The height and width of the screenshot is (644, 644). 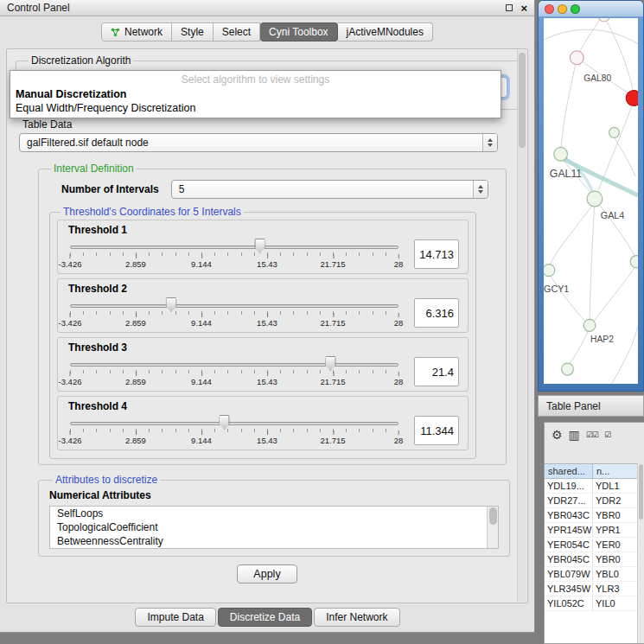 What do you see at coordinates (137, 32) in the screenshot?
I see `tab-network: Network` at bounding box center [137, 32].